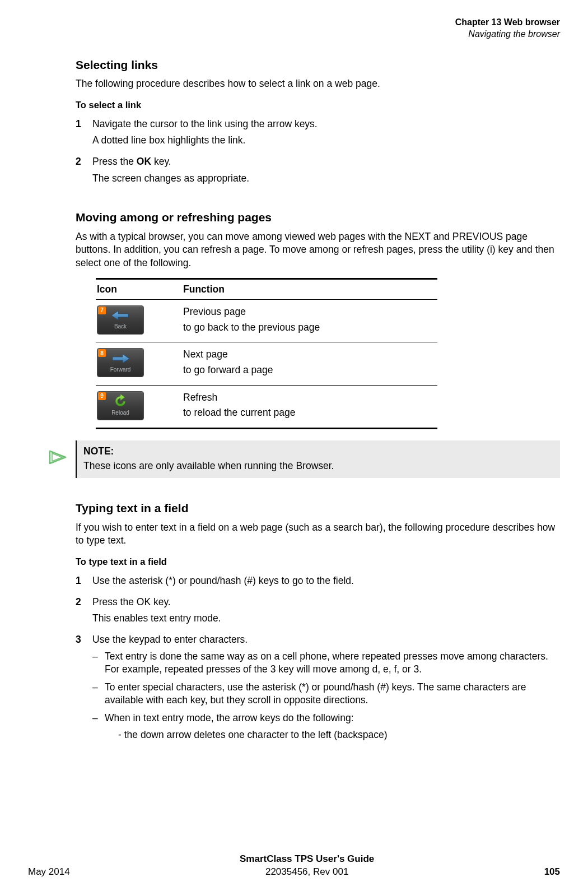 The height and width of the screenshot is (891, 588). What do you see at coordinates (267, 407) in the screenshot?
I see `table-row: 9 Reload Refresh to reload the current p…` at bounding box center [267, 407].